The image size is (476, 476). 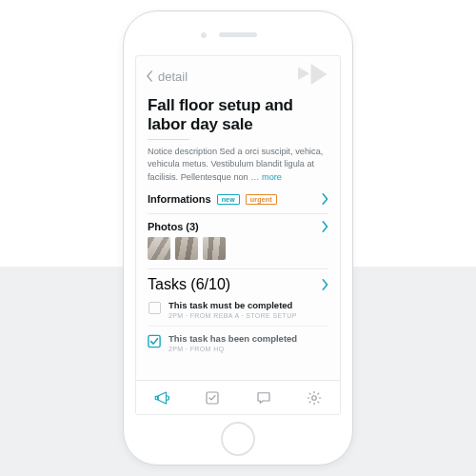 What do you see at coordinates (248, 316) in the screenshot?
I see `task-meta: 2PM · FROM REBA A · STORE SETUP` at bounding box center [248, 316].